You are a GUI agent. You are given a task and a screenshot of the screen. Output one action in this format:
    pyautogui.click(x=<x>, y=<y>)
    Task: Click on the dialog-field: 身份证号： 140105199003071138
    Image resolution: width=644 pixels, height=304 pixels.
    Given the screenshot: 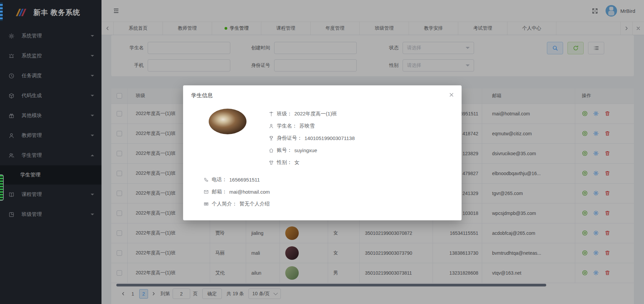 What is the action you would take?
    pyautogui.click(x=312, y=138)
    